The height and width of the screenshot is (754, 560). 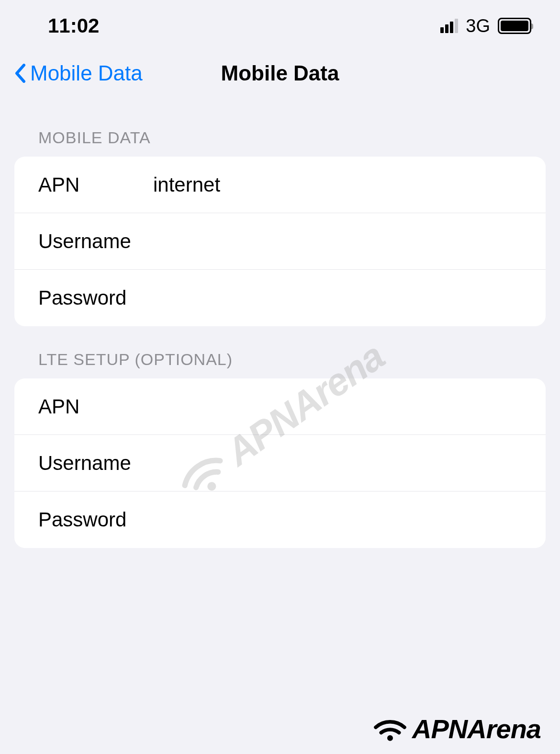 I want to click on wifi-icon, so click(x=390, y=729).